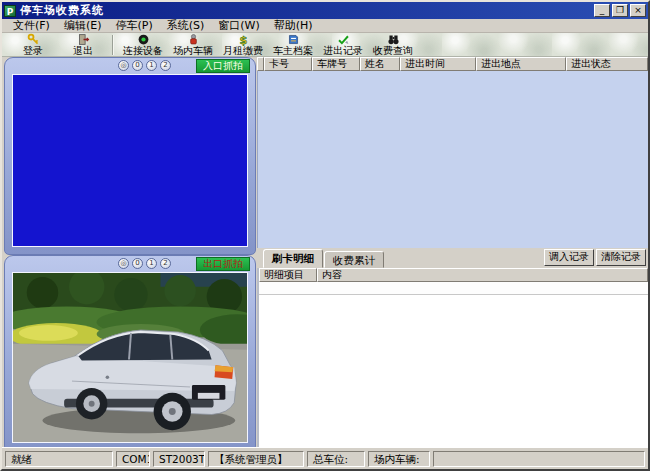  Describe the element at coordinates (393, 44) in the screenshot. I see `fee-query-button: 收费查询` at that location.